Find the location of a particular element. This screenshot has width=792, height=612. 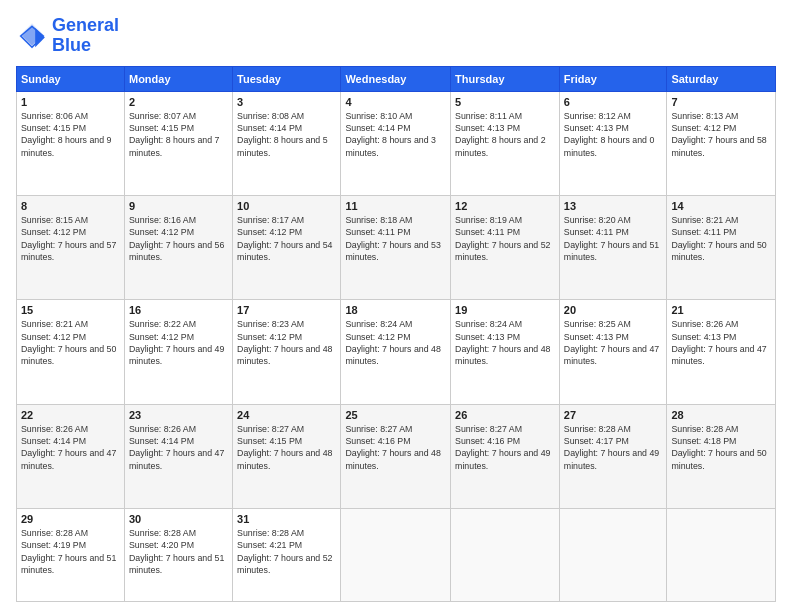

day-number: 27 is located at coordinates (614, 415).